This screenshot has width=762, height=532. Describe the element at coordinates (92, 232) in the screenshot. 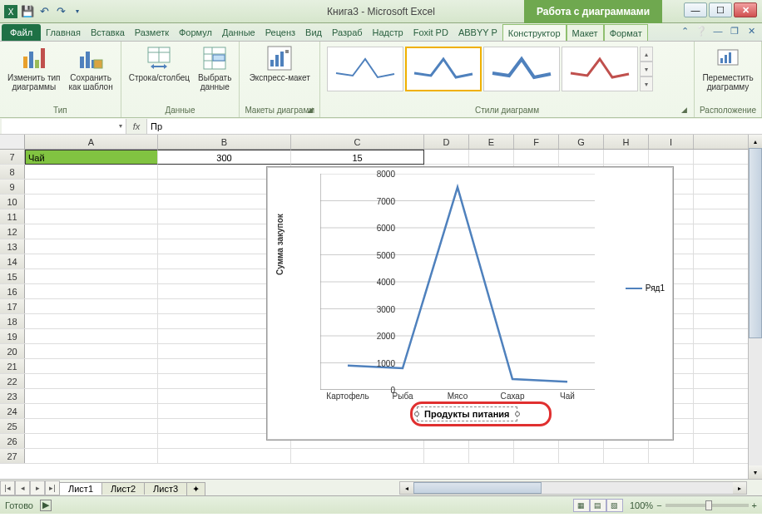

I see `cell-A12` at that location.